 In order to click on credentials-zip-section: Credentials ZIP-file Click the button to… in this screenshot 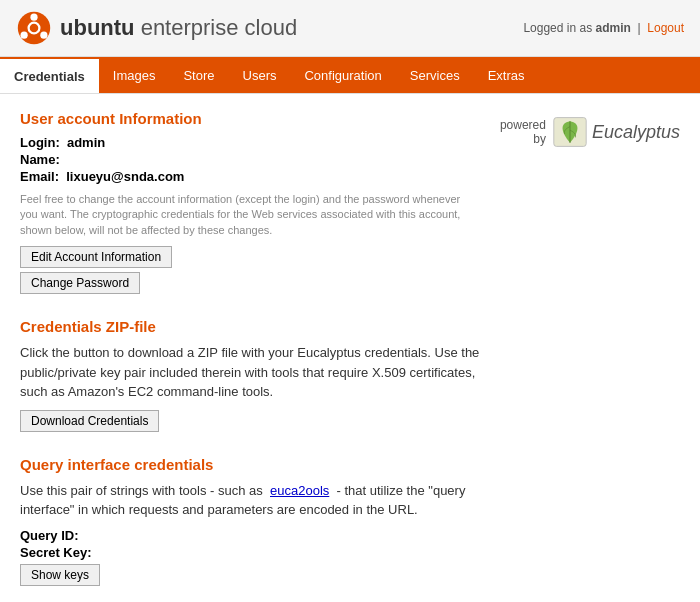, I will do `click(250, 375)`.